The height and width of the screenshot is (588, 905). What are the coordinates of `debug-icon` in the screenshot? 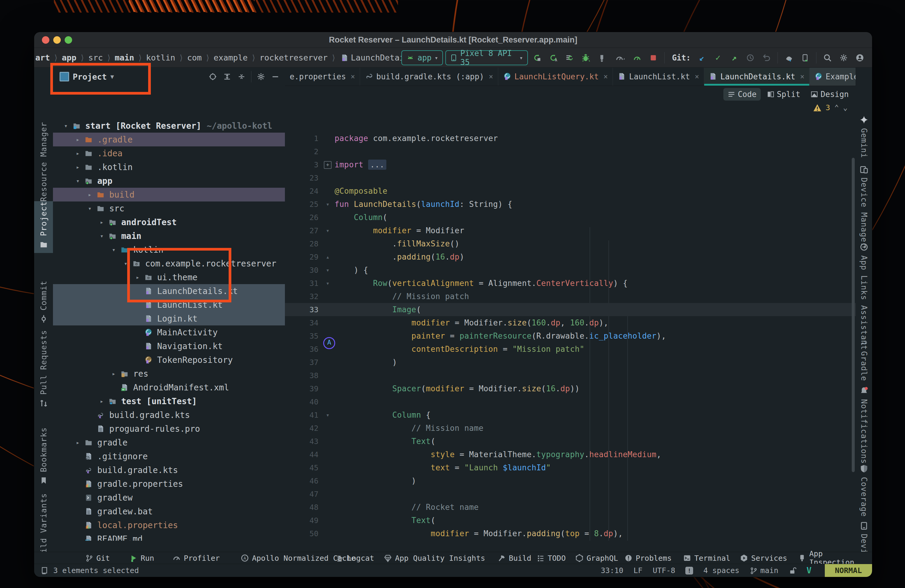 It's located at (586, 58).